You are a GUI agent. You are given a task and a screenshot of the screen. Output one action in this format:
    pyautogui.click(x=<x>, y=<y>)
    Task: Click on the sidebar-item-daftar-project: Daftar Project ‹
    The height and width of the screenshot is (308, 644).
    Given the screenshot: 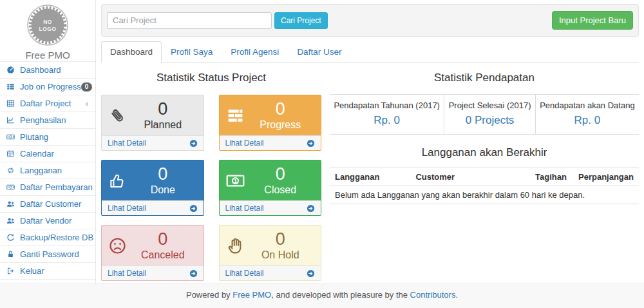 What is the action you would take?
    pyautogui.click(x=48, y=104)
    